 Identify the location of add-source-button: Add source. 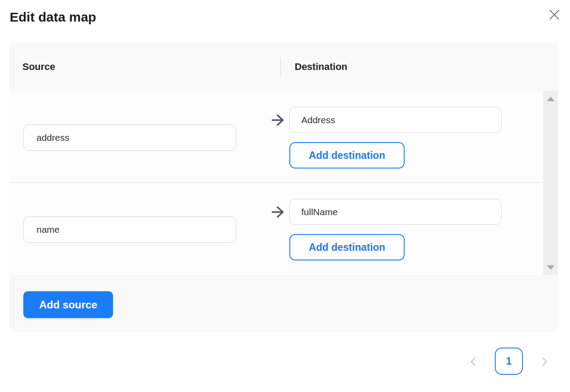
(68, 304).